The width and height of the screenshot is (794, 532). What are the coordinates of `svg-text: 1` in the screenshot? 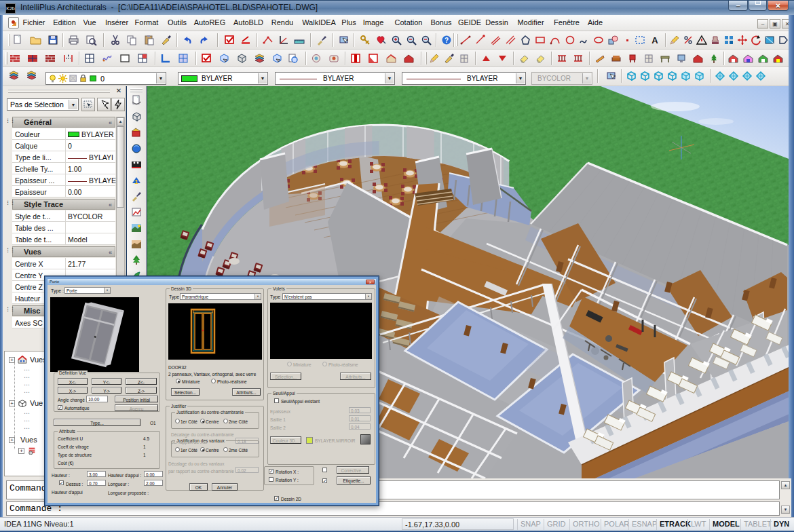 It's located at (136, 182).